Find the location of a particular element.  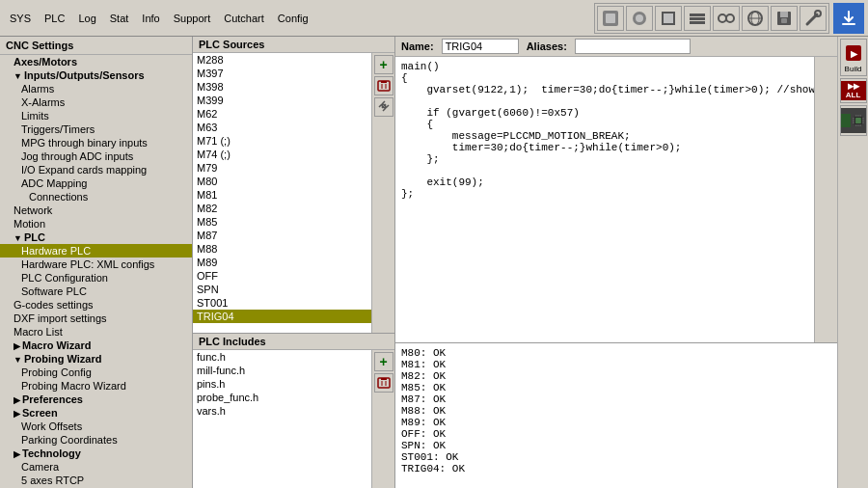

sidebar-item-probing-config: Probing Config is located at coordinates (96, 372).